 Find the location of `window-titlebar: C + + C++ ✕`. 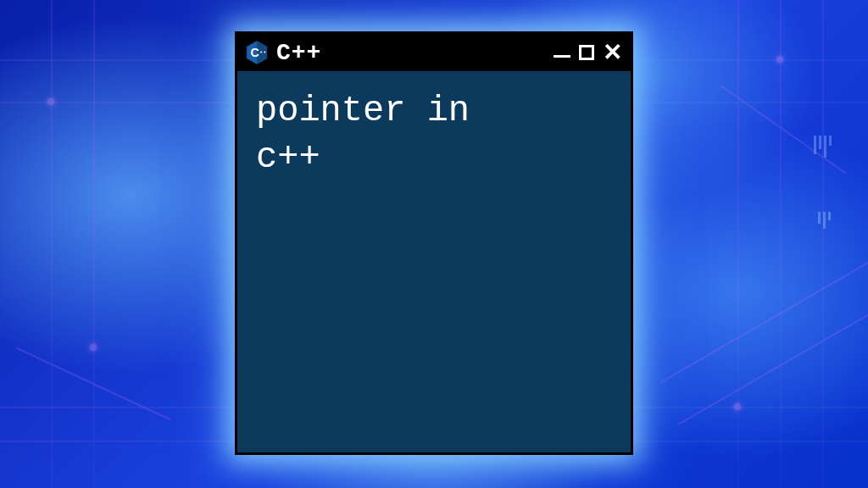

window-titlebar: C + + C++ ✕ is located at coordinates (434, 53).